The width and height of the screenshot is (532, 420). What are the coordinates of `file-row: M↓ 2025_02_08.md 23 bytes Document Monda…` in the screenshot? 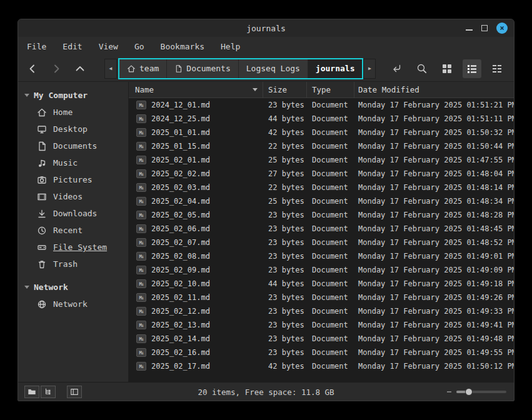 It's located at (321, 256).